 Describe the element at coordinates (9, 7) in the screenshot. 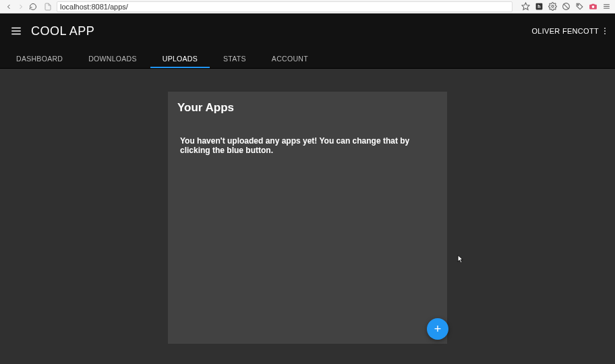

I see `back-button` at that location.